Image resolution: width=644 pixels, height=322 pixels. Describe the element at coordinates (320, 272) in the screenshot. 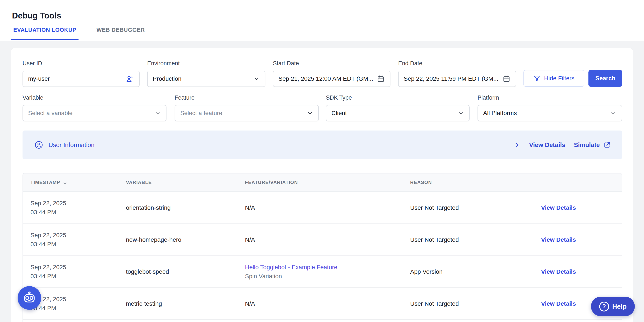

I see `feature-variation-cell: Hello Togglebot - Example FeatureSpin Va…` at that location.